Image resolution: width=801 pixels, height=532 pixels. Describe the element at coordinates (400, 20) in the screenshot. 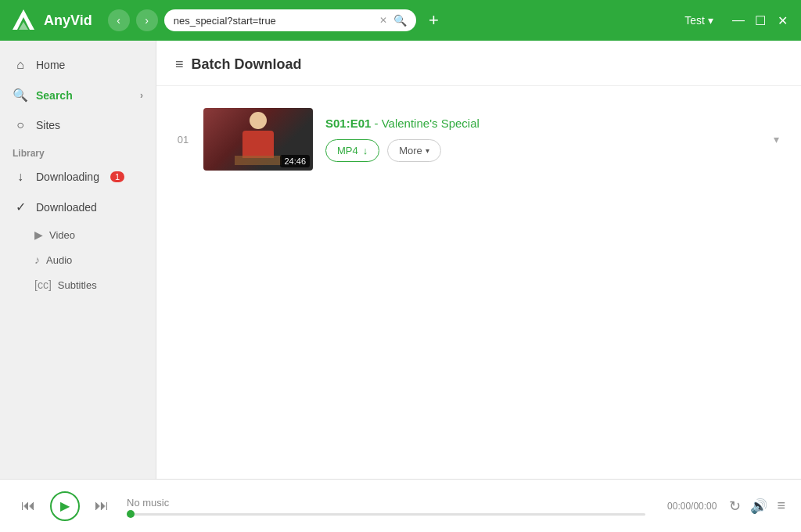

I see `url-search-icon: 🔍` at that location.